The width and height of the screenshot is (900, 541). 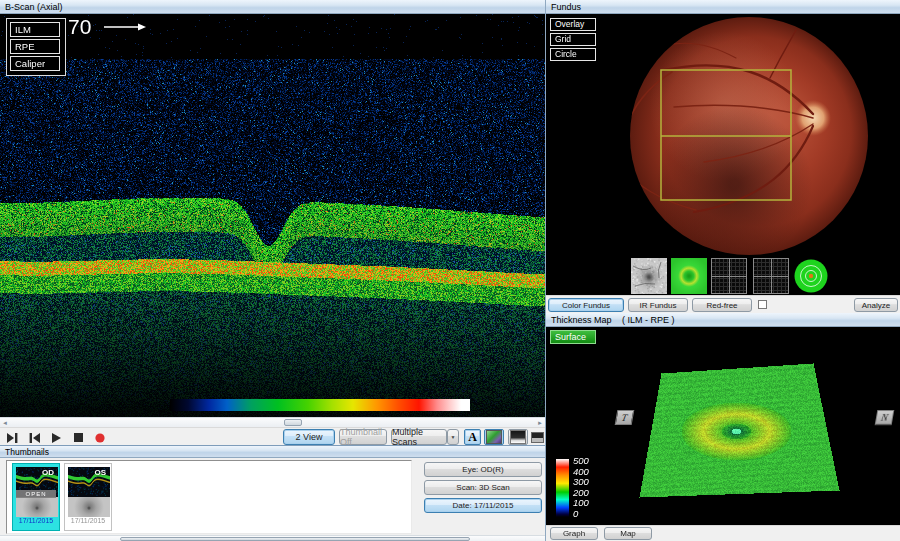 I want to click on scale-label-0: 0, so click(x=576, y=514).